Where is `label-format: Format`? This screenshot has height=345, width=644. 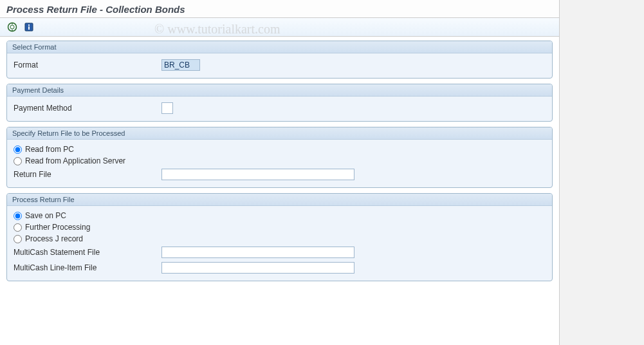 label-format: Format is located at coordinates (87, 65).